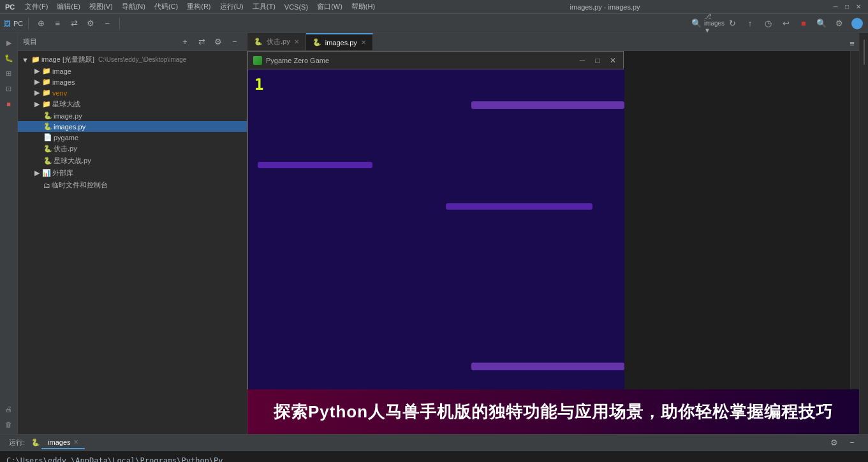 This screenshot has width=868, height=462. Describe the element at coordinates (41, 24) in the screenshot. I see `toolbar-add-button: ⊕` at that location.